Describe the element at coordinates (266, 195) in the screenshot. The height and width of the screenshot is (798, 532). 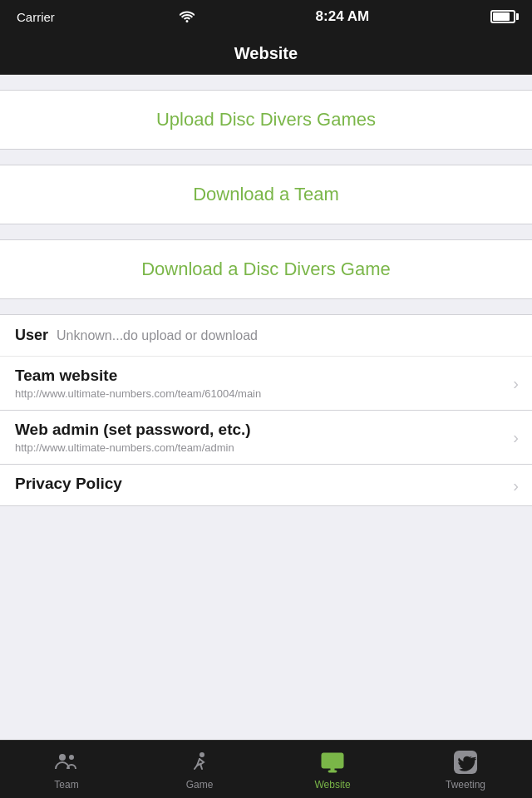
I see `download-team-button: Download a Team` at that location.